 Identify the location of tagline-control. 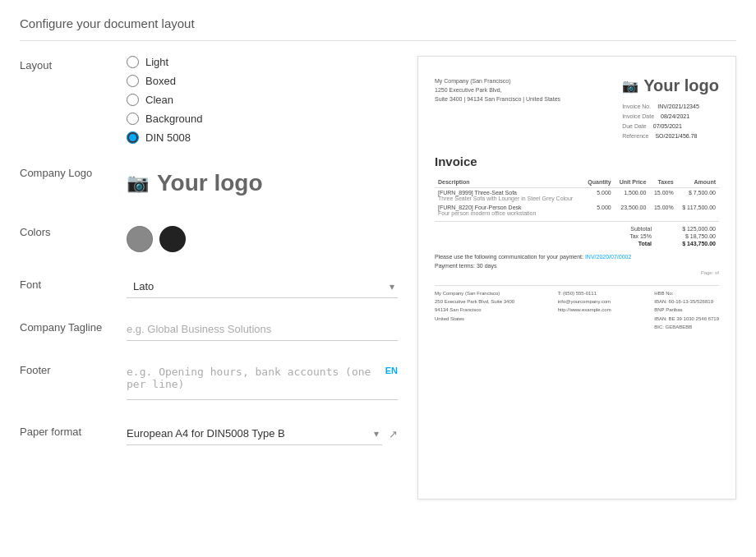
(262, 329).